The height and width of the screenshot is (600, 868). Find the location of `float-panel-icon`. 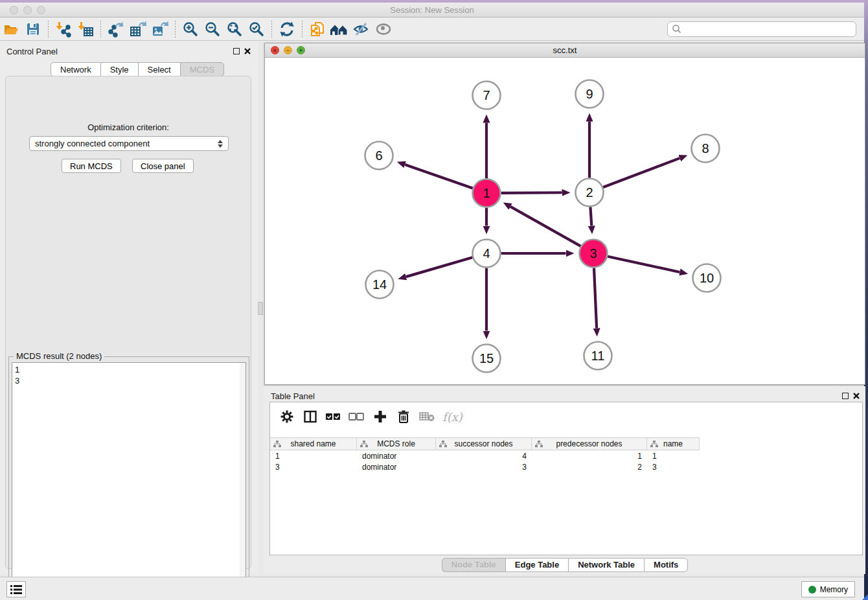

float-panel-icon is located at coordinates (236, 51).